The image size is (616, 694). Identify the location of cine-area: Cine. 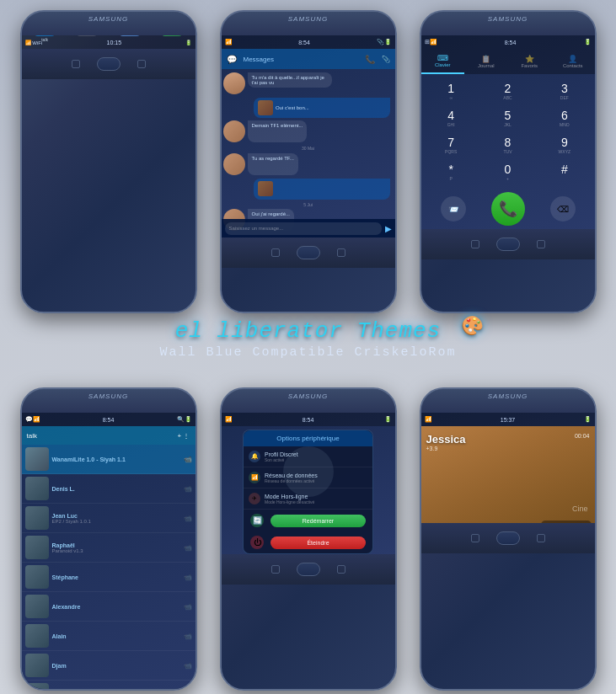
(580, 507).